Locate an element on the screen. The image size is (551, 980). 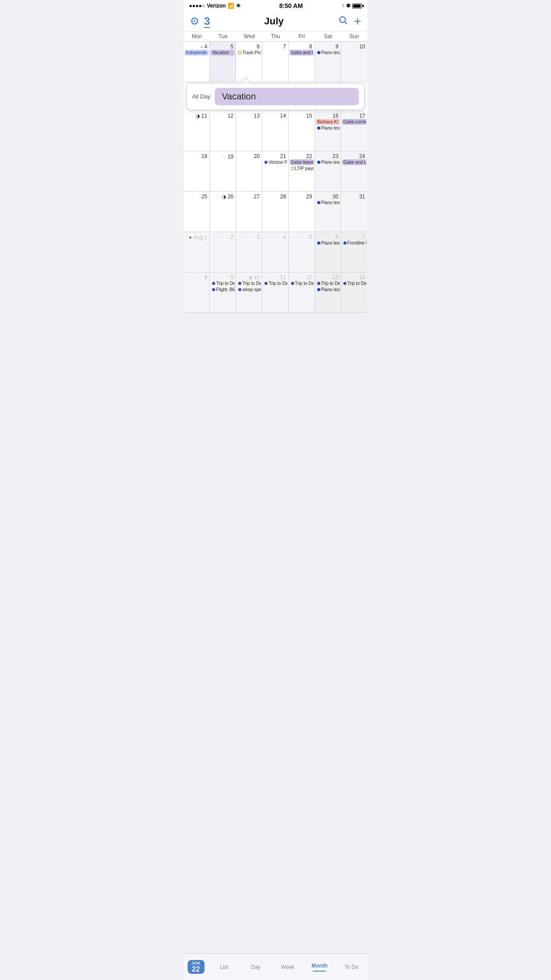
header: ⚙ 3 July + is located at coordinates (276, 21).